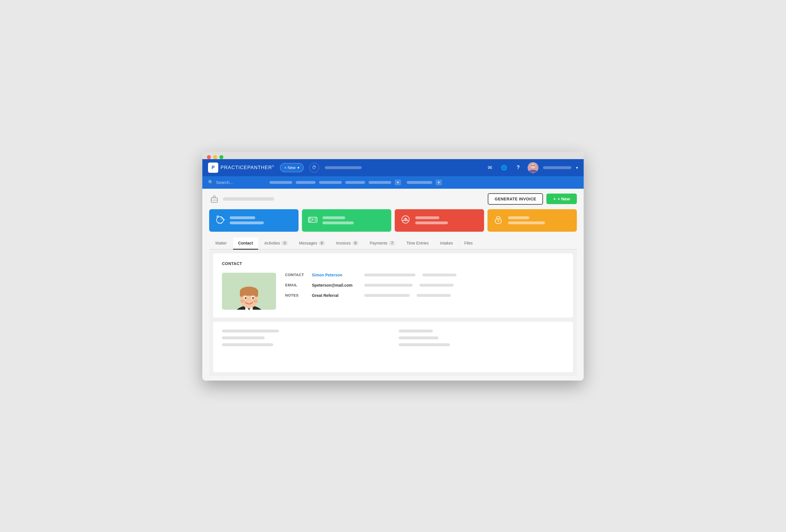 This screenshot has width=786, height=532. Describe the element at coordinates (533, 168) in the screenshot. I see `avatar-svg` at that location.